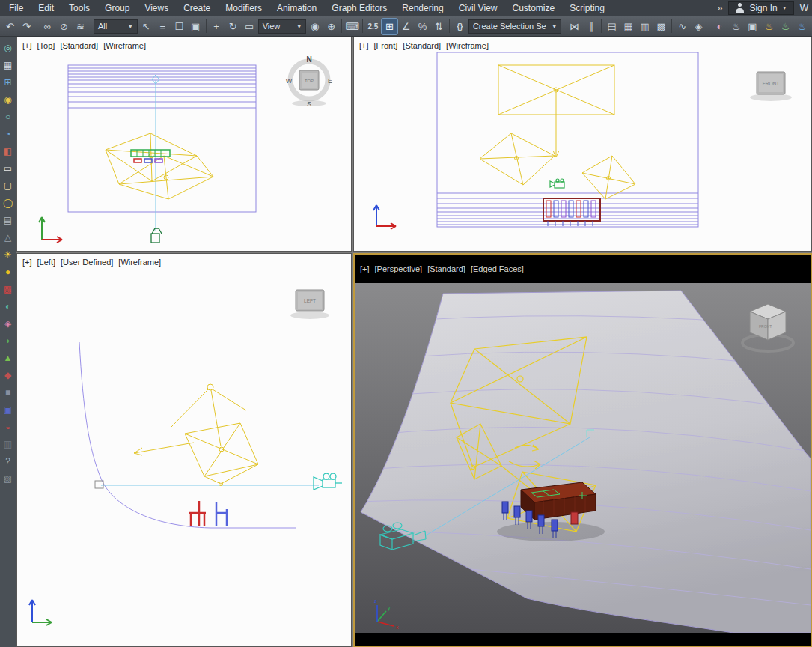 Image resolution: width=812 pixels, height=647 pixels. Describe the element at coordinates (422, 46) in the screenshot. I see `viewport-menu-style: [Standard]` at that location.